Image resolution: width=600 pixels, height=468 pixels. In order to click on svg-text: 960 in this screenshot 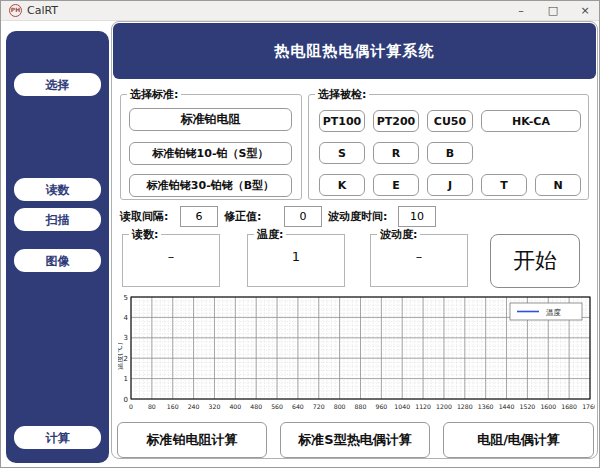, I will do `click(381, 406)`.